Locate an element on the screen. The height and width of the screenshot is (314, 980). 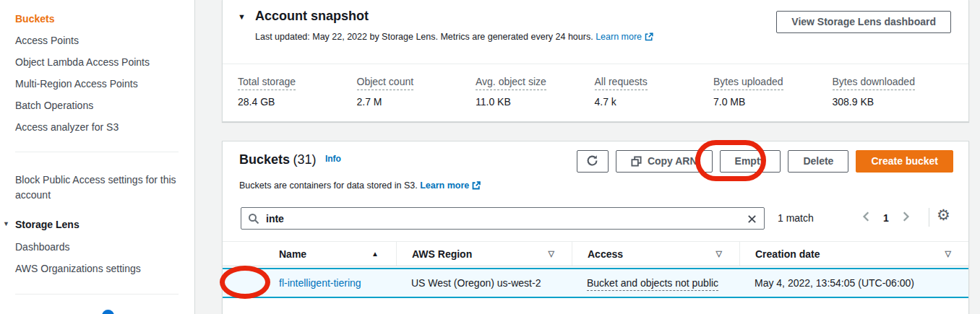
buckets-description-text: Buckets are containers for data stored i… is located at coordinates (328, 186).